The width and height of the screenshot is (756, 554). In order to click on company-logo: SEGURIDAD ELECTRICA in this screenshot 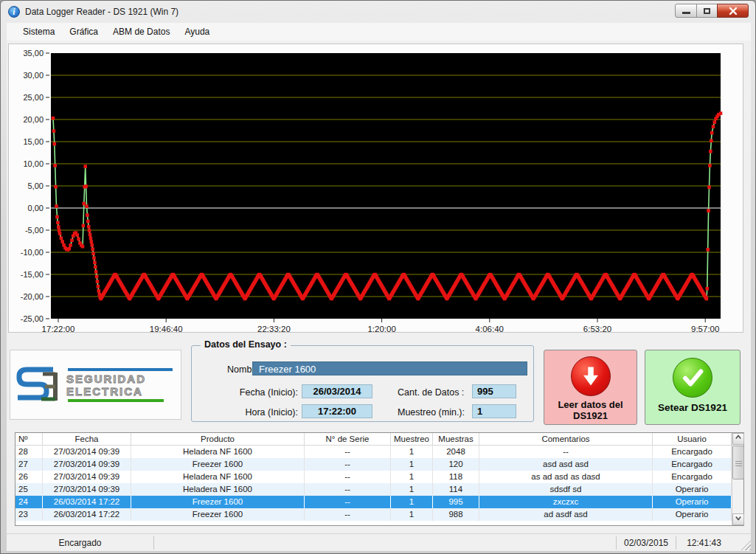, I will do `click(96, 385)`.